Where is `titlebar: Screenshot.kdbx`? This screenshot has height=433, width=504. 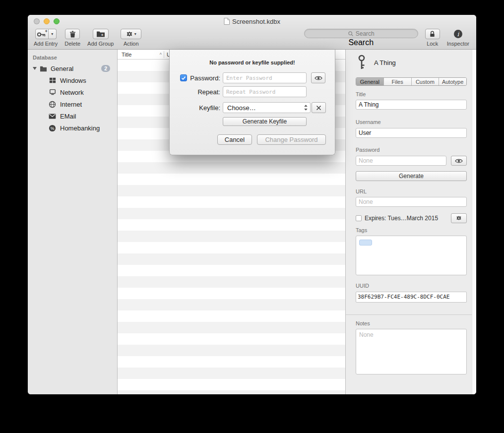 titlebar: Screenshot.kdbx is located at coordinates (252, 21).